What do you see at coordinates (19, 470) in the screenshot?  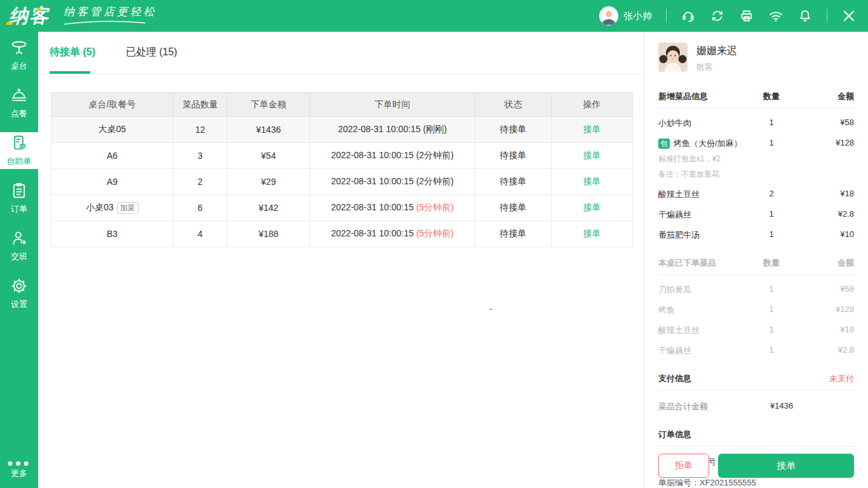 I see `sidebar-item-more: ●●● 更多` at bounding box center [19, 470].